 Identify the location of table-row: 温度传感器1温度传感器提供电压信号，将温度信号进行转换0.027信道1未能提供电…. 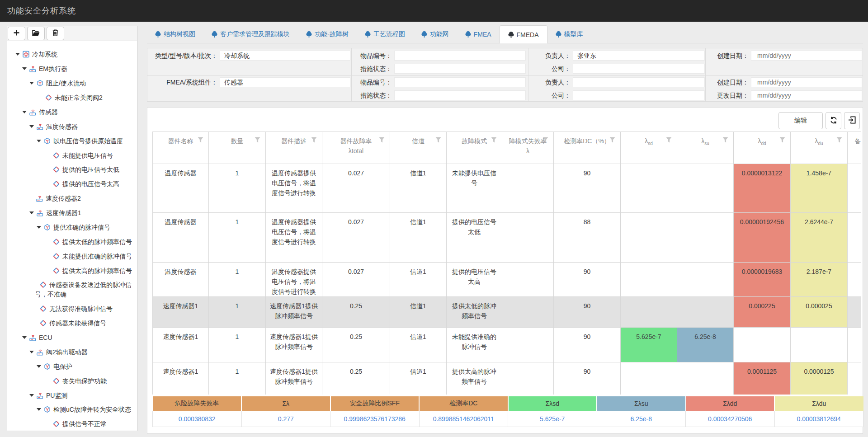
(507, 188).